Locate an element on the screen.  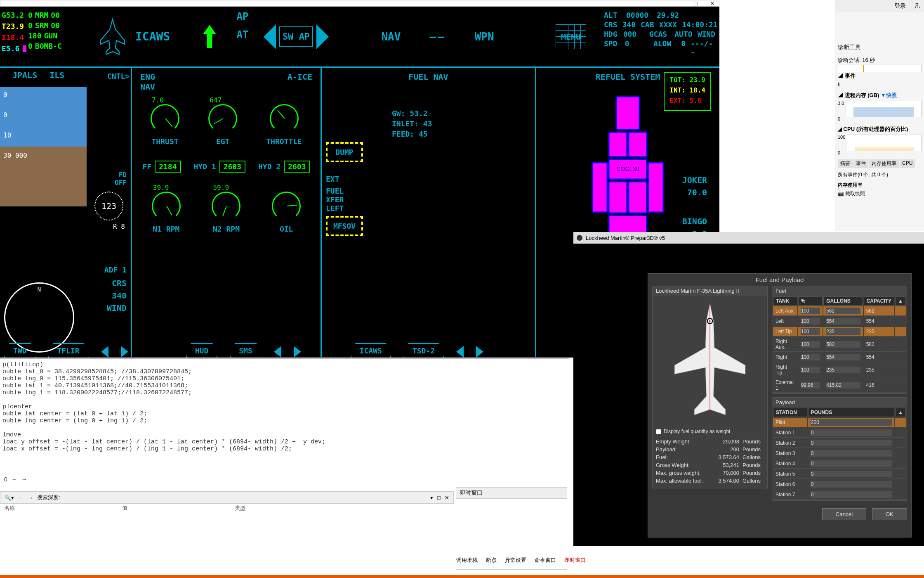
cntl-button: CNTL> is located at coordinates (118, 76).